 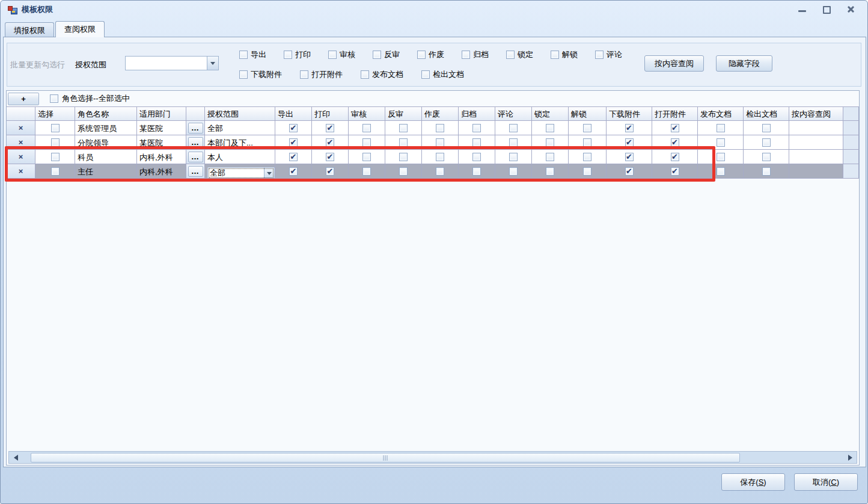 I want to click on tab-view-permissions: 查阅权限, so click(x=80, y=29).